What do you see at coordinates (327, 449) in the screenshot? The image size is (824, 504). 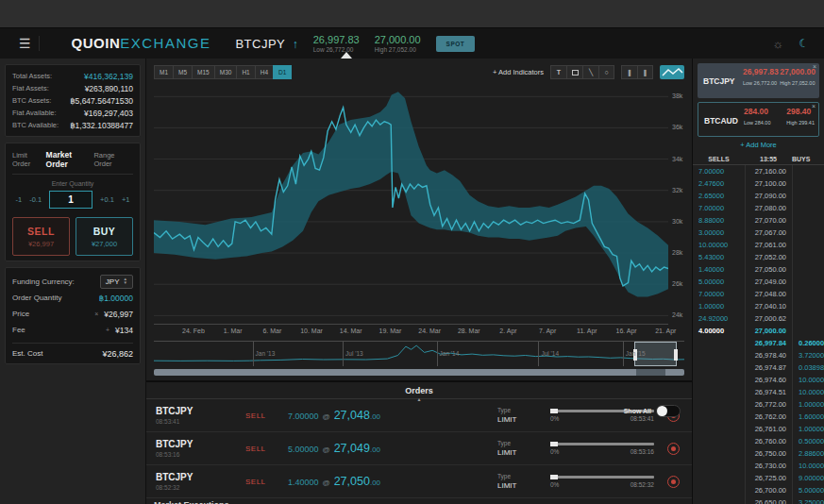 I see `at-symbol: @` at bounding box center [327, 449].